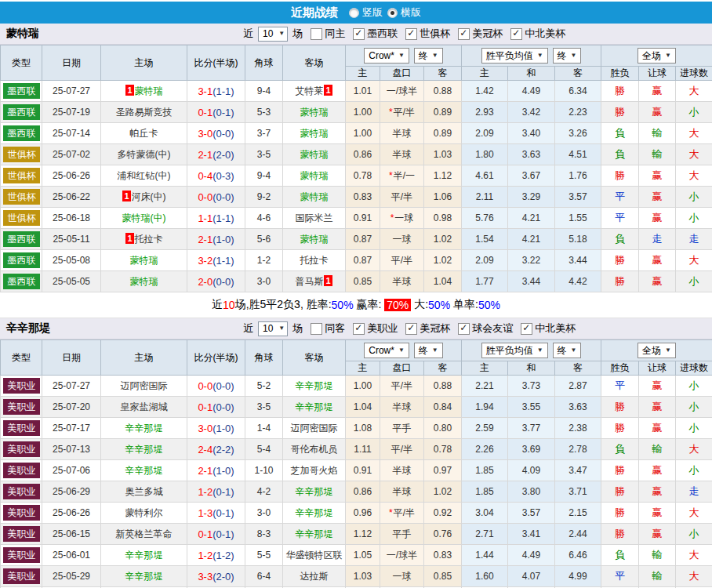 The height and width of the screenshot is (588, 712). I want to click on filter-bar: 近10▼场同主墨西联世俱杯美冠杯中北美杯, so click(405, 34).